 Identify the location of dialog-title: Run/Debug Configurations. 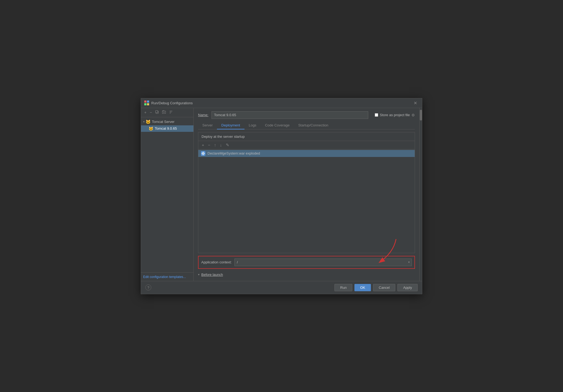
(280, 103).